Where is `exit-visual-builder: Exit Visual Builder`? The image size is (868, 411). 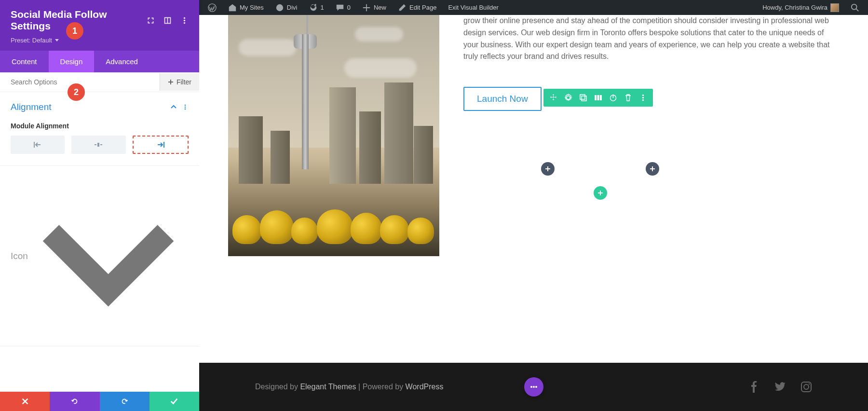
exit-visual-builder: Exit Visual Builder is located at coordinates (474, 8).